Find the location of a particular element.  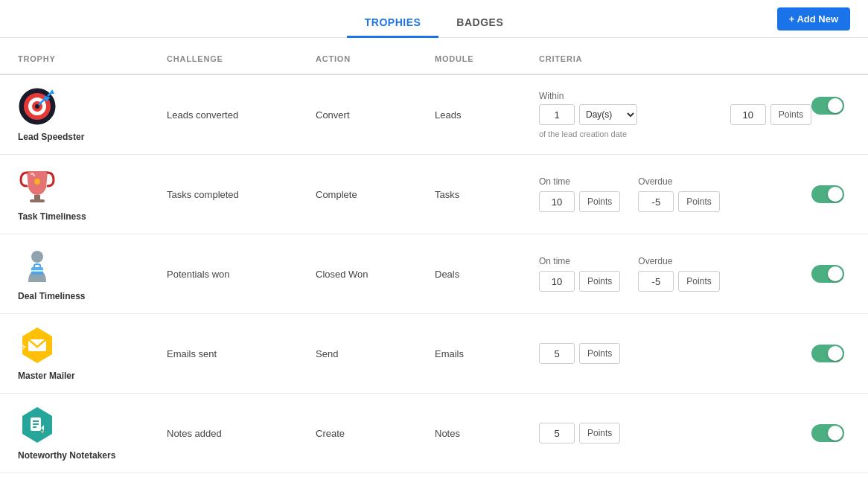

overdue-points-btn-2: Points is located at coordinates (698, 281).